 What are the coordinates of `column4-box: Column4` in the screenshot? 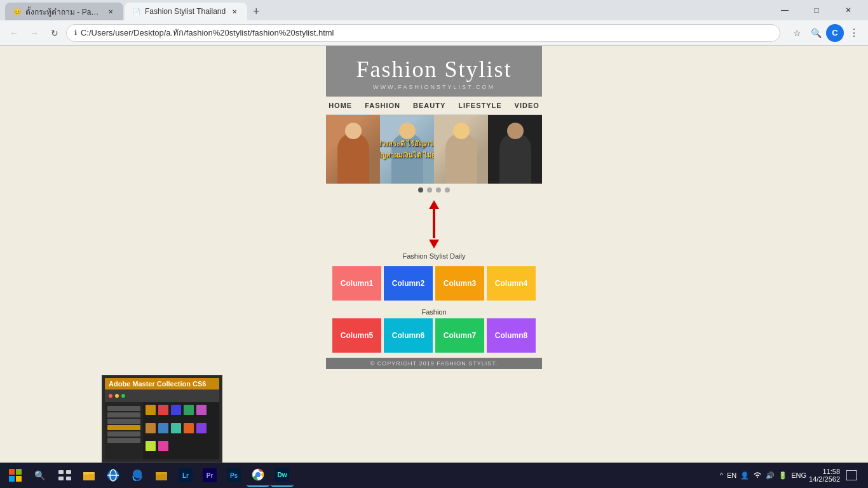 It's located at (511, 283).